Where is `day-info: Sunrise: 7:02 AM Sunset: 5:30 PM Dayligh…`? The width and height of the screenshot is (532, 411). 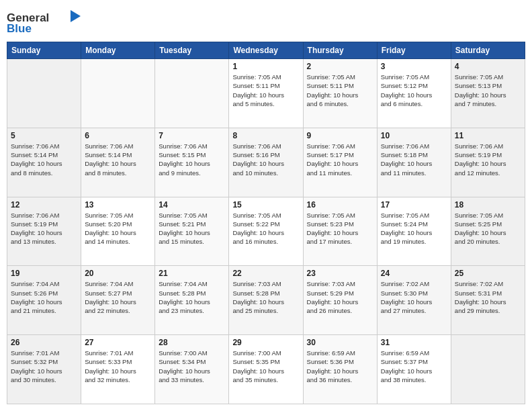 day-info: Sunrise: 7:02 AM Sunset: 5:30 PM Dayligh… is located at coordinates (414, 297).